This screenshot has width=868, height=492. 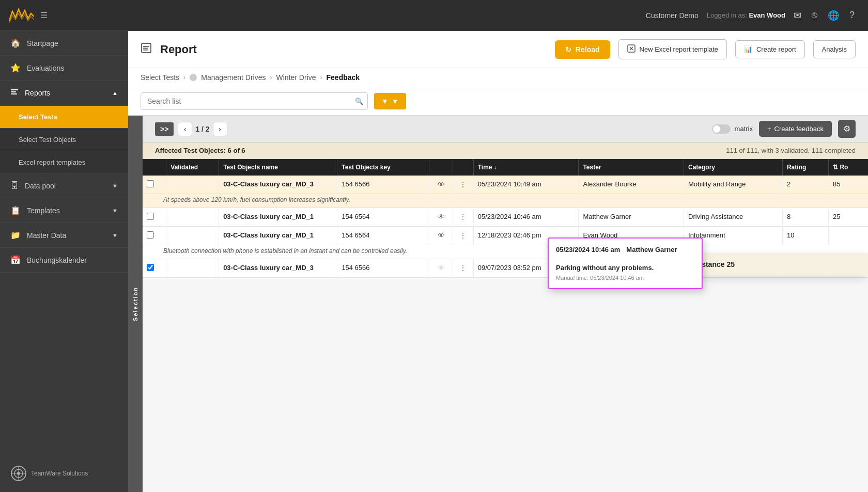 What do you see at coordinates (625, 267) in the screenshot?
I see `popup-note-text: Parking without any problems.` at bounding box center [625, 267].